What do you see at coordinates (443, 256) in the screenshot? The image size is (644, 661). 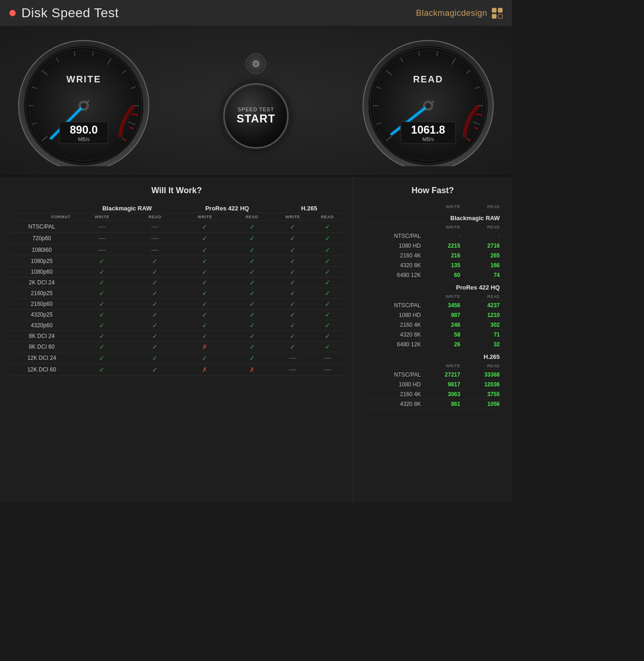 I see `speed-write-val: 216` at bounding box center [443, 256].